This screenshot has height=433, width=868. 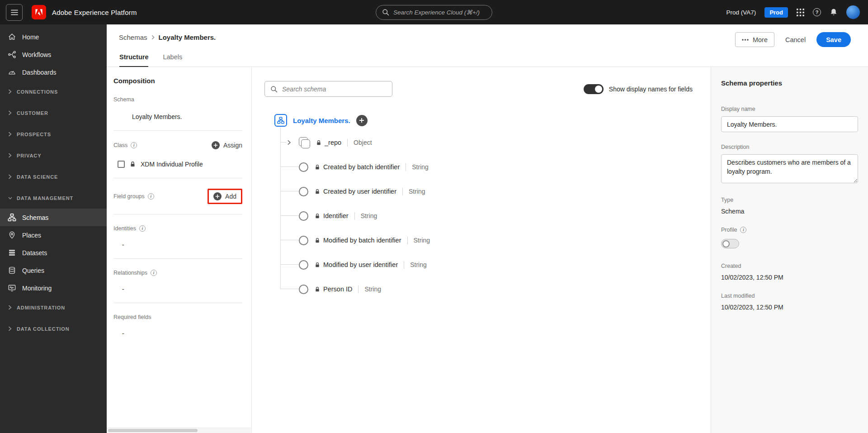 What do you see at coordinates (53, 54) in the screenshot?
I see `sidebar-item-workflows: Workflows` at bounding box center [53, 54].